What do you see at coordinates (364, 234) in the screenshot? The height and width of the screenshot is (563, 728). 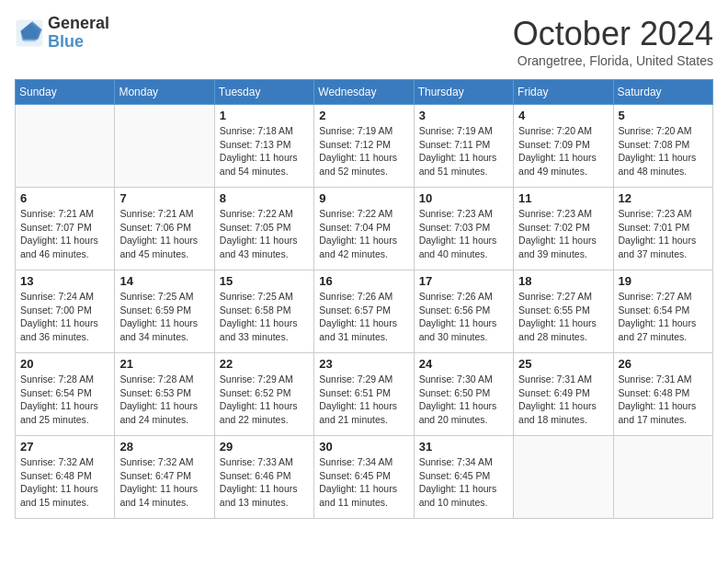 I see `day-info: Sunrise: 7:22 AM Sunset: 7:04 PM Dayligh…` at bounding box center [364, 234].